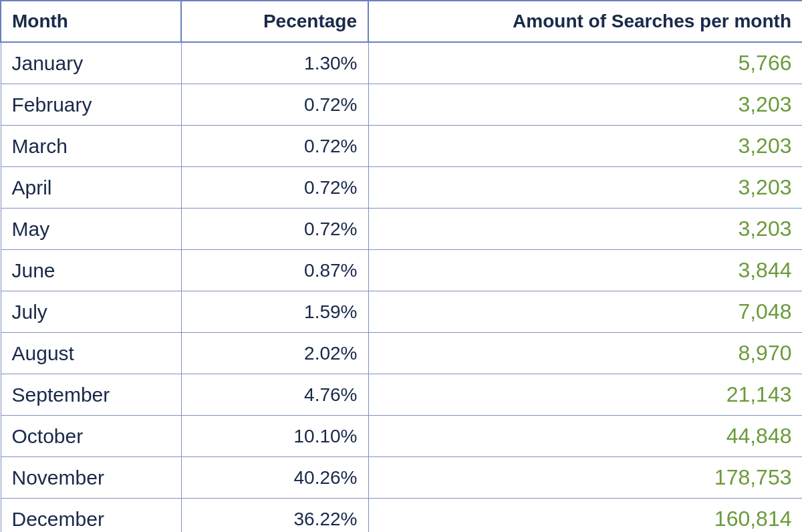  What do you see at coordinates (275, 436) in the screenshot?
I see `cell-percentage: 10.10%` at bounding box center [275, 436].